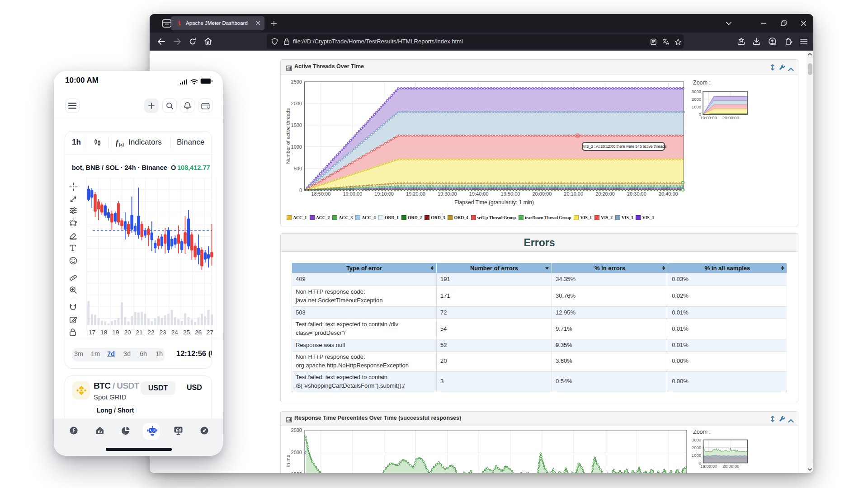 The image size is (868, 488). What do you see at coordinates (301, 190) in the screenshot?
I see `svg-text: 0` at bounding box center [301, 190].